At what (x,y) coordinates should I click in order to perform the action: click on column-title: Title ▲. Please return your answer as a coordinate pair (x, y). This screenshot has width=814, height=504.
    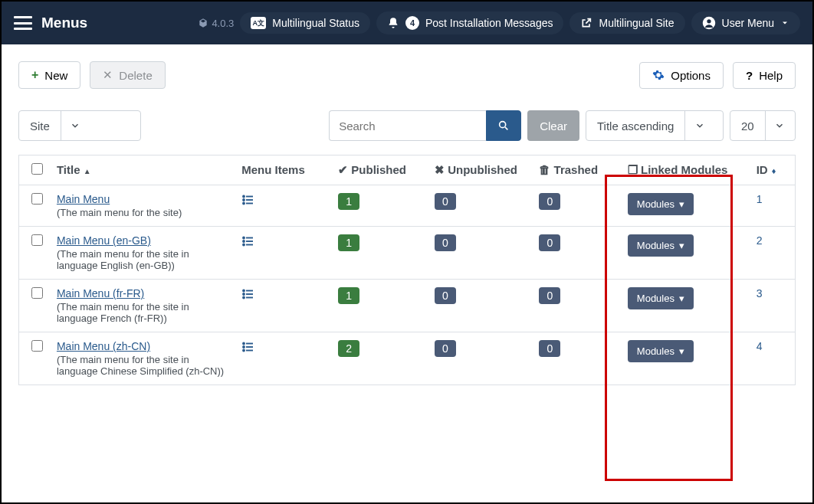
    Looking at the image, I should click on (143, 170).